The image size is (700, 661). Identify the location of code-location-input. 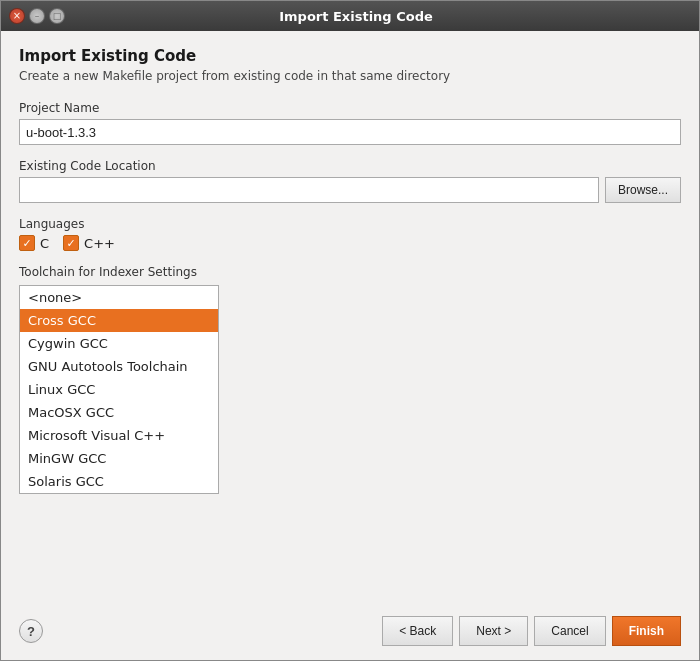
(309, 190).